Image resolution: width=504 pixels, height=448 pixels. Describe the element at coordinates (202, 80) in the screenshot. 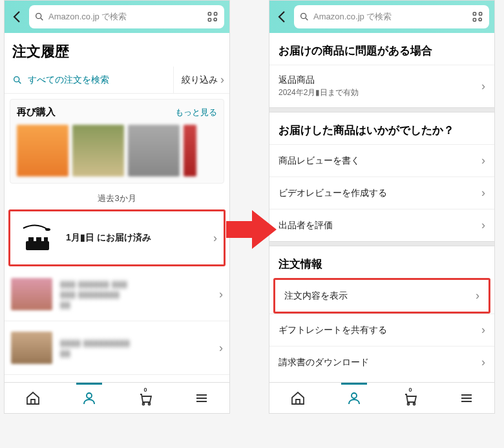

I see `filter-button: 絞り込み ›` at that location.